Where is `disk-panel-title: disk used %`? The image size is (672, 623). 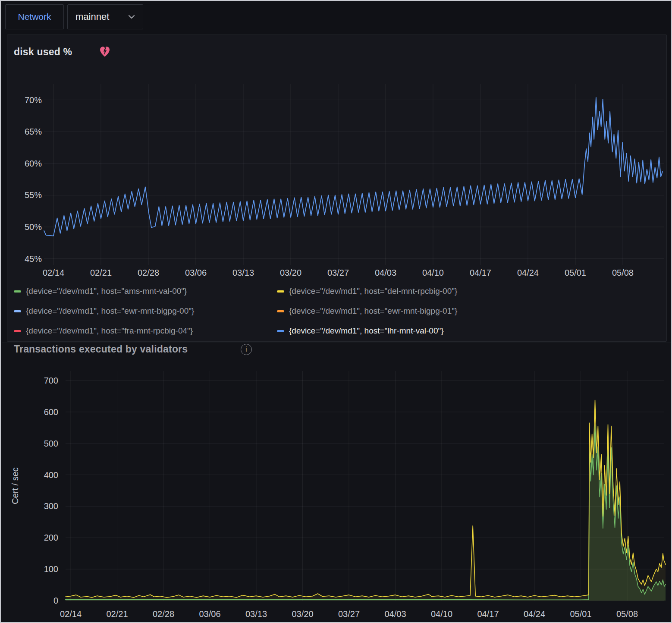 disk-panel-title: disk used % is located at coordinates (43, 52).